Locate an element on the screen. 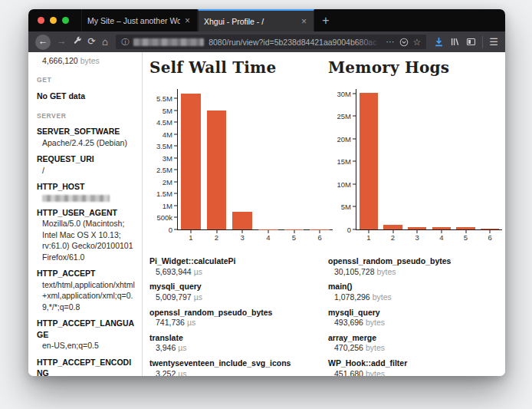 This screenshot has height=409, width=532. new-tab-button: + is located at coordinates (326, 20).